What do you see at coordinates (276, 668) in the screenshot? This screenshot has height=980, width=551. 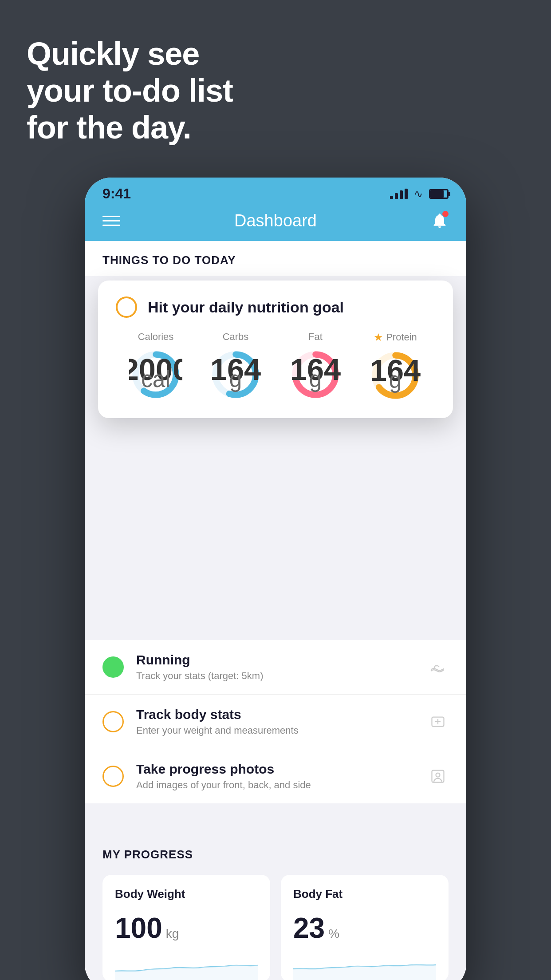 I see `list-item-running: Running Track your stats (target: 5km)` at bounding box center [276, 668].